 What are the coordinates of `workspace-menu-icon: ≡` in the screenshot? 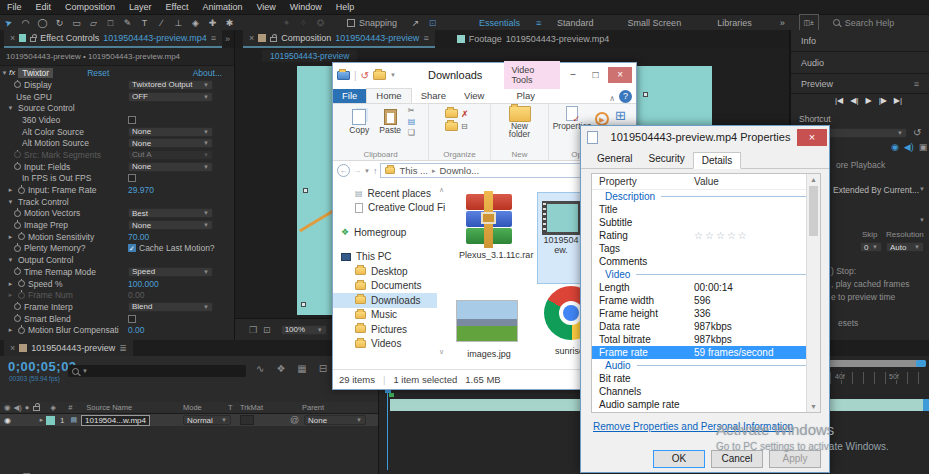 It's located at (538, 23).